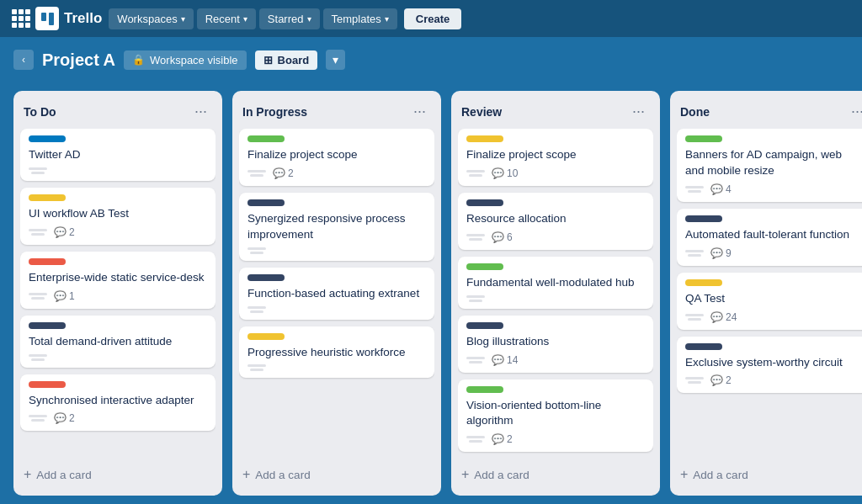 The width and height of the screenshot is (862, 504). I want to click on card-comments: 💬14, so click(505, 360).